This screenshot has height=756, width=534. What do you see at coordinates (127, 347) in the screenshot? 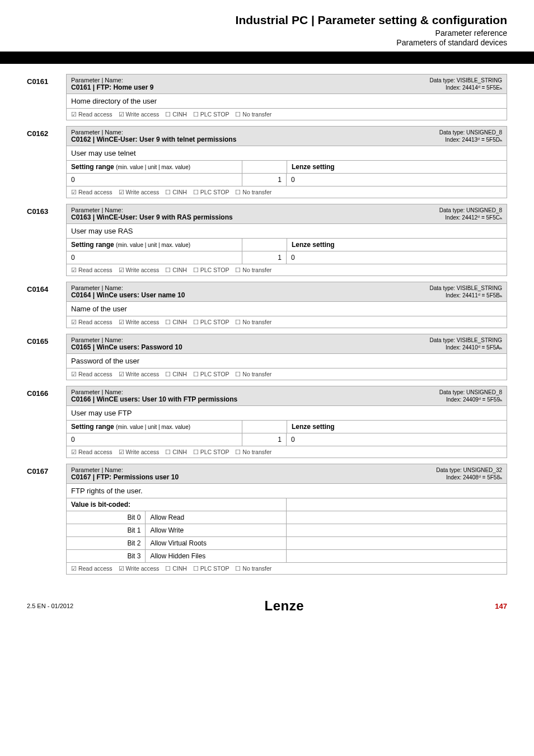
I see `param-name: C0165 | WinCe users: Password 10` at bounding box center [127, 347].